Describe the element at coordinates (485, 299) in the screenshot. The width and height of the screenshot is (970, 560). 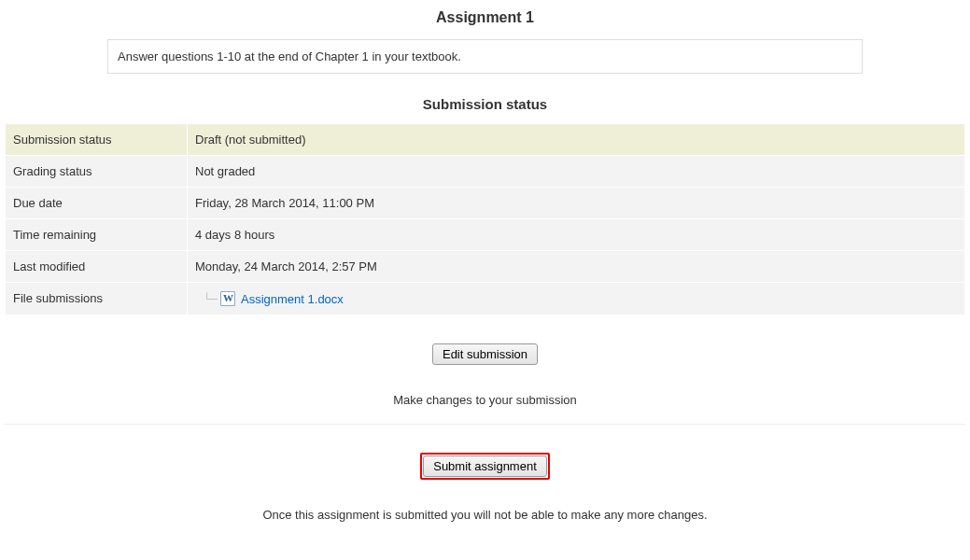
I see `table-row: File submissions └─ Assignment 1.docx` at that location.